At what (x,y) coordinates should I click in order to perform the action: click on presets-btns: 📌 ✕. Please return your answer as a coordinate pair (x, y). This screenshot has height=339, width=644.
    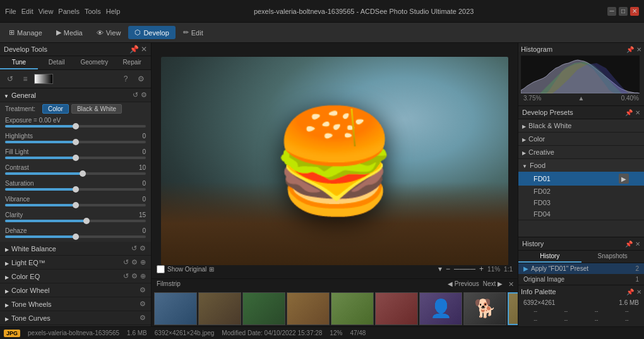
    Looking at the image, I should click on (633, 112).